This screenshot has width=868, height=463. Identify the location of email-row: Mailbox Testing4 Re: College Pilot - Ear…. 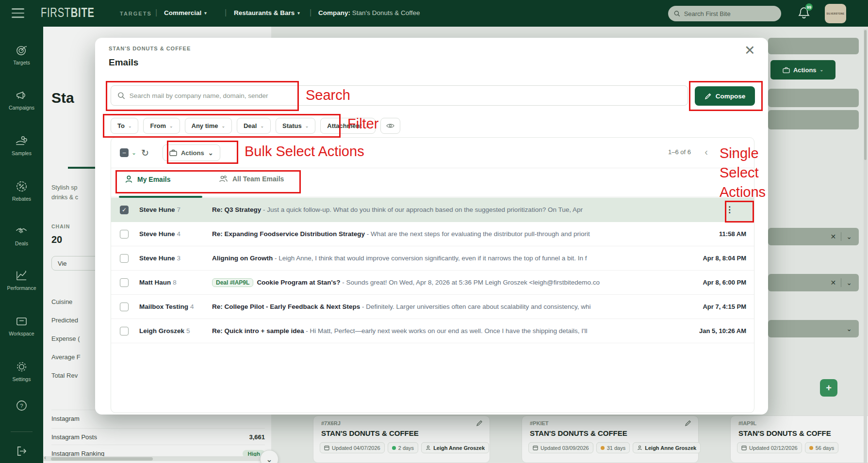
(433, 307).